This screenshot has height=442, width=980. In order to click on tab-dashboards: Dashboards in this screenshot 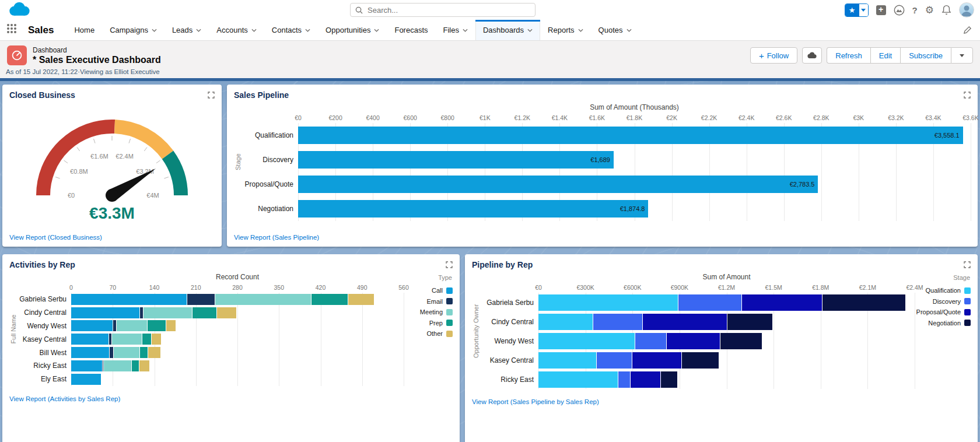, I will do `click(508, 30)`.